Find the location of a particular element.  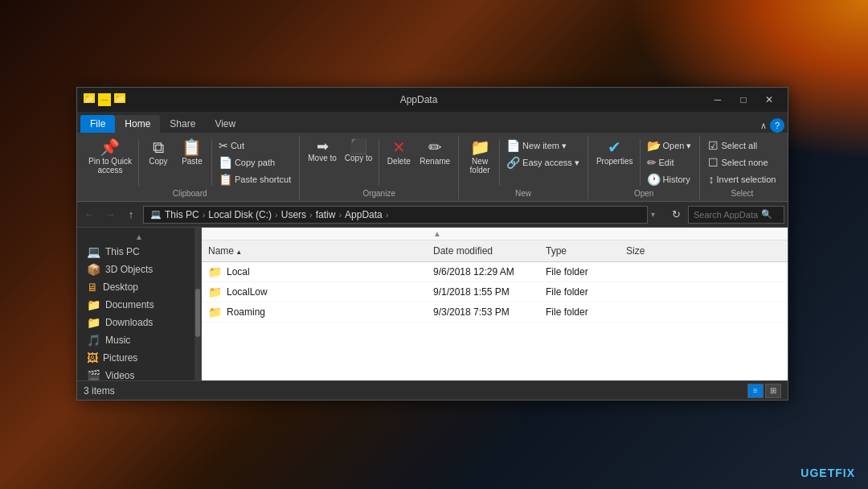

paste-shortcut-button: 📋 Paste shortcut is located at coordinates (255, 179).